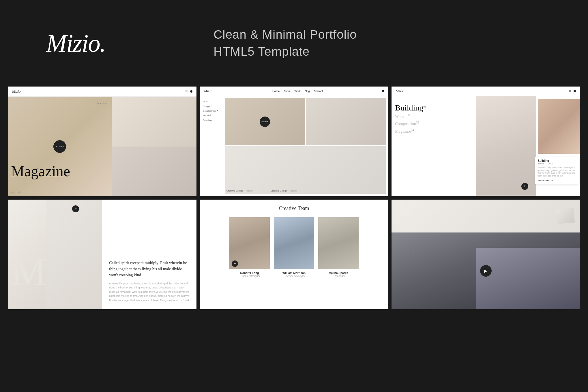  What do you see at coordinates (434, 131) in the screenshot?
I see `project-magazine: Magazine04` at bounding box center [434, 131].